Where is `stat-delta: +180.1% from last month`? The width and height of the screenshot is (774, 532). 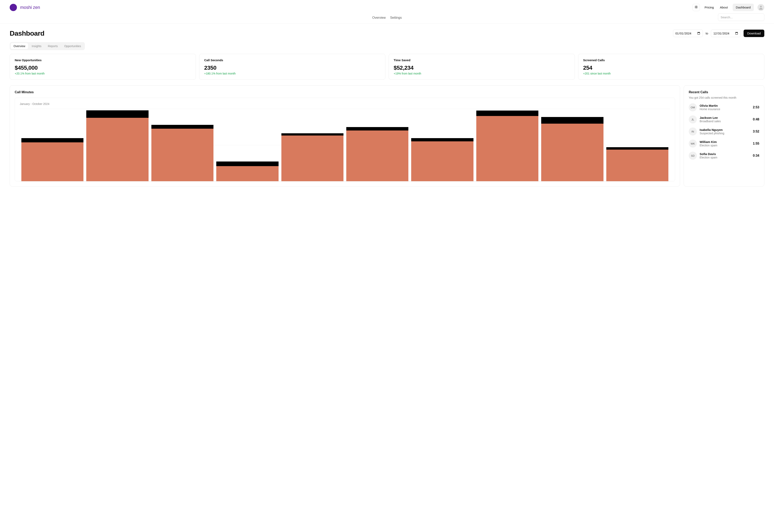 stat-delta: +180.1% from last month is located at coordinates (292, 73).